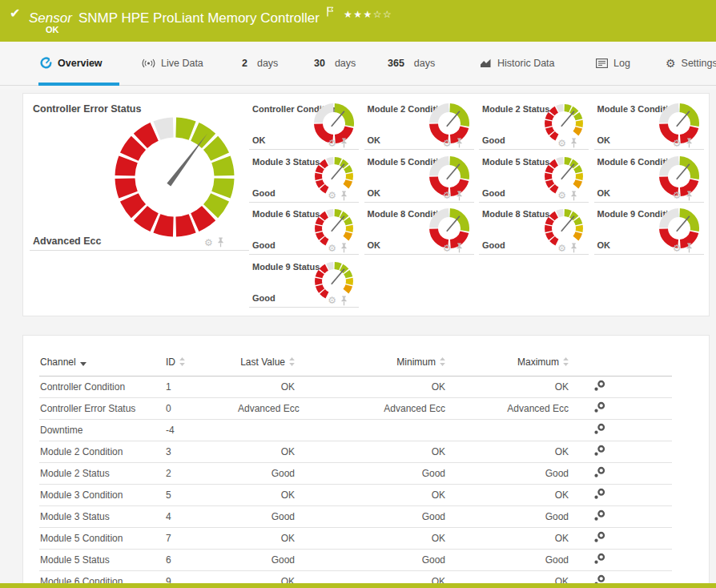 The height and width of the screenshot is (588, 716). I want to click on primary-gauge-separator, so click(139, 250).